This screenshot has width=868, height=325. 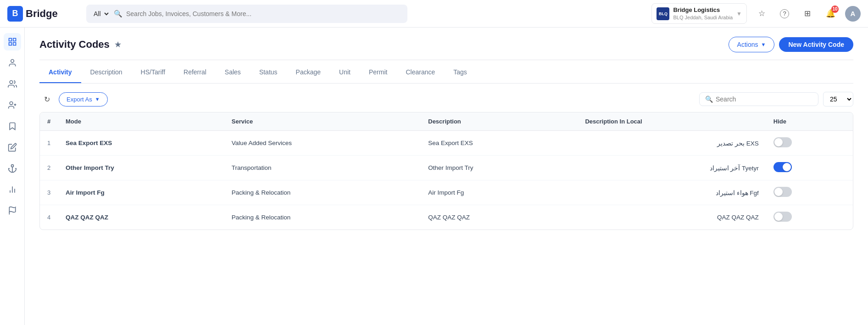 I want to click on tab-tags: Tags, so click(x=460, y=73).